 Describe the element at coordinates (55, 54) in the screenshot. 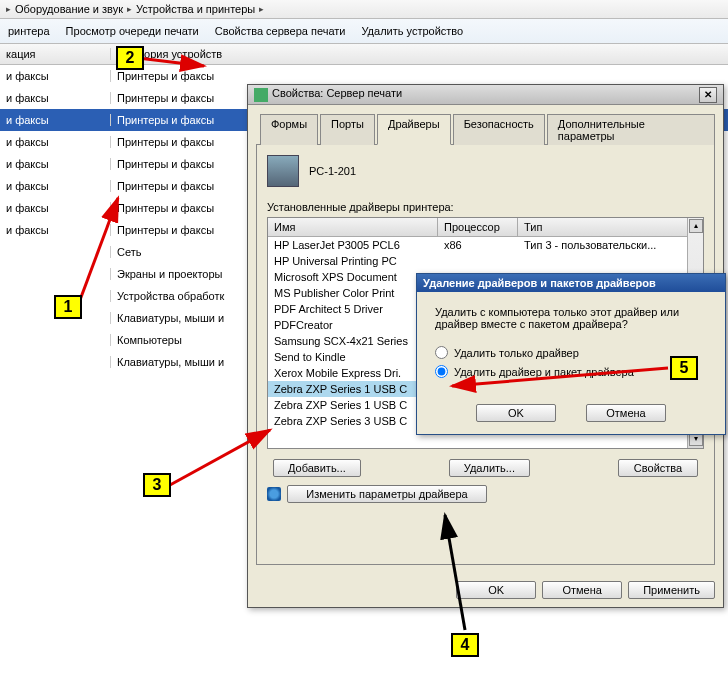

I see `column-header-classification: кация` at that location.